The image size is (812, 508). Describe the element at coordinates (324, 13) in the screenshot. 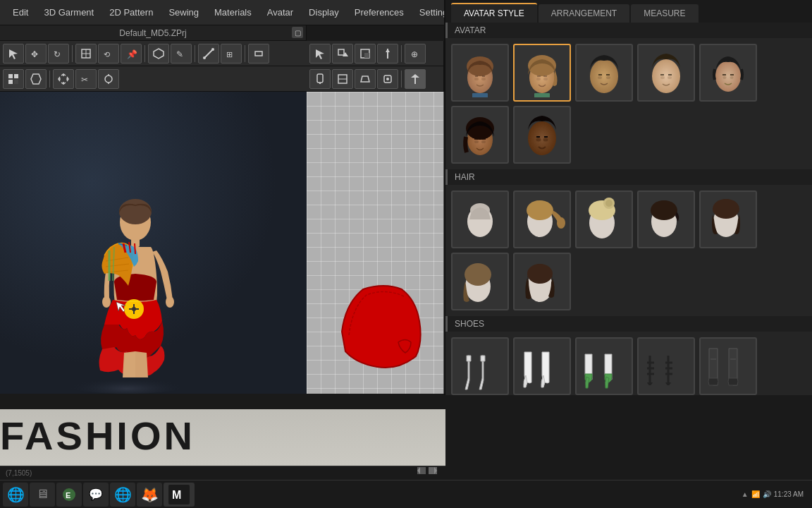

I see `menu-display: Display` at that location.